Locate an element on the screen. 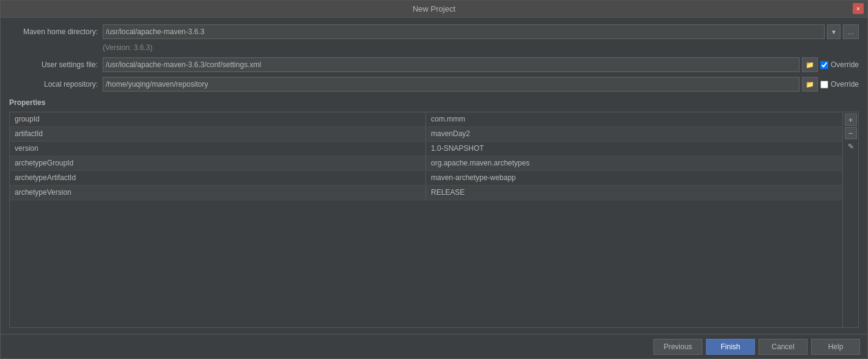 The image size is (868, 359). prop-value: mavenDay2 is located at coordinates (634, 134).